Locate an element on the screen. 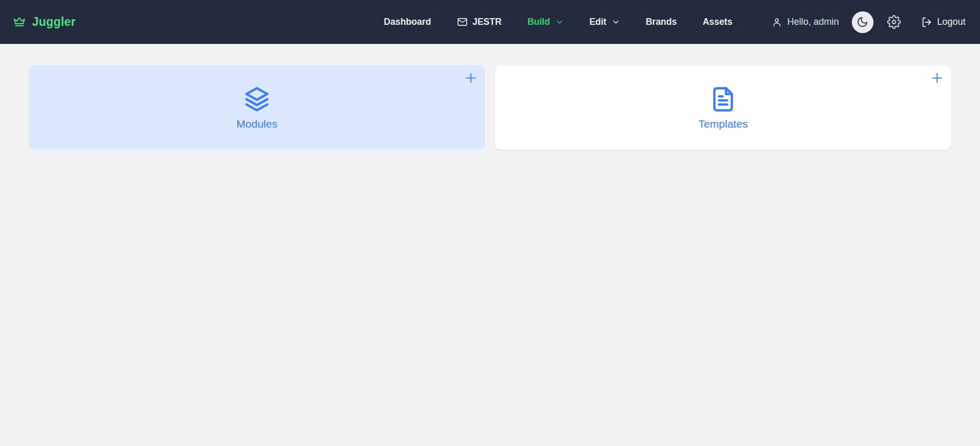 The height and width of the screenshot is (446, 980). nav-item-label: Assets is located at coordinates (717, 22).